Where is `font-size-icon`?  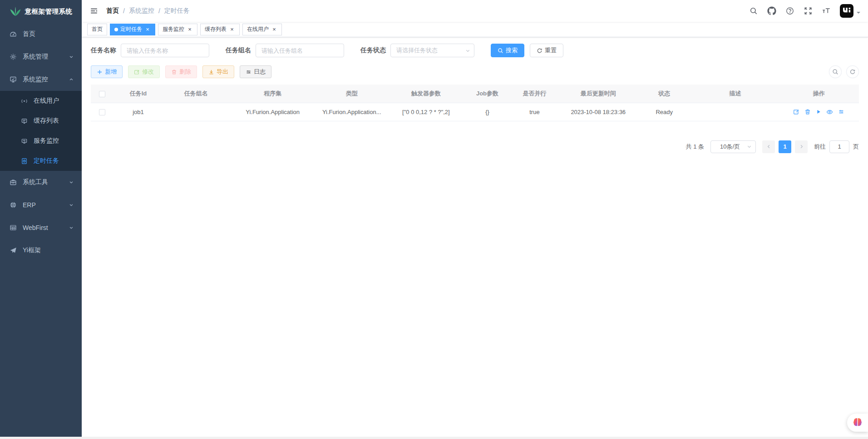 font-size-icon is located at coordinates (826, 11).